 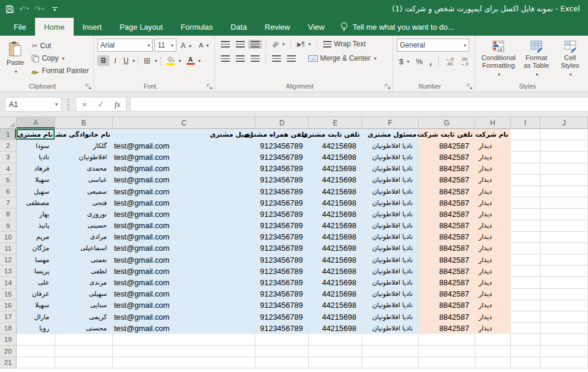 I want to click on cut-button: ✂ Cut, so click(x=60, y=46).